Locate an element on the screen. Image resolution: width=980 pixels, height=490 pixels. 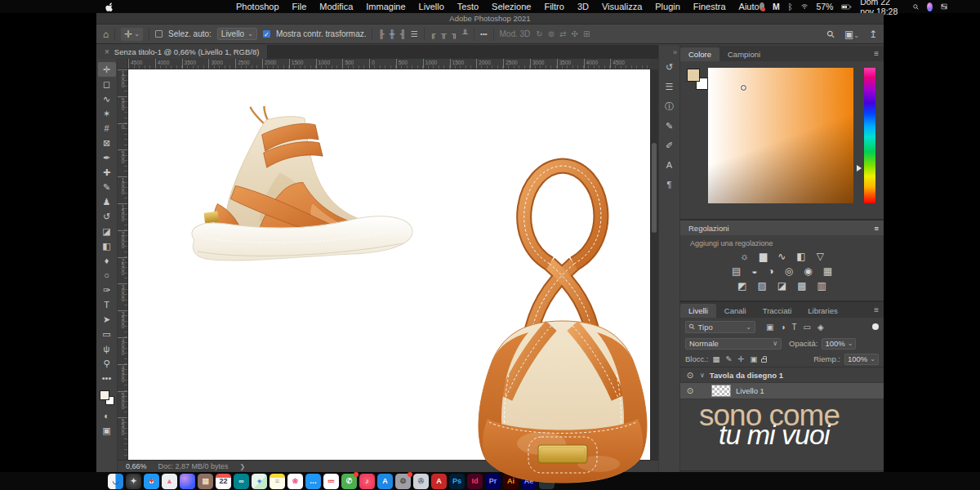
status-arrow-icon: ❯ is located at coordinates (243, 467).